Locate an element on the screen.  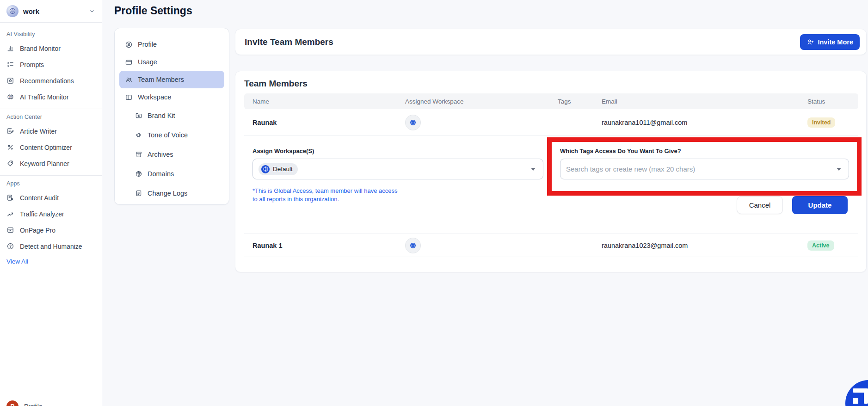
status-badge: Invited is located at coordinates (821, 123).